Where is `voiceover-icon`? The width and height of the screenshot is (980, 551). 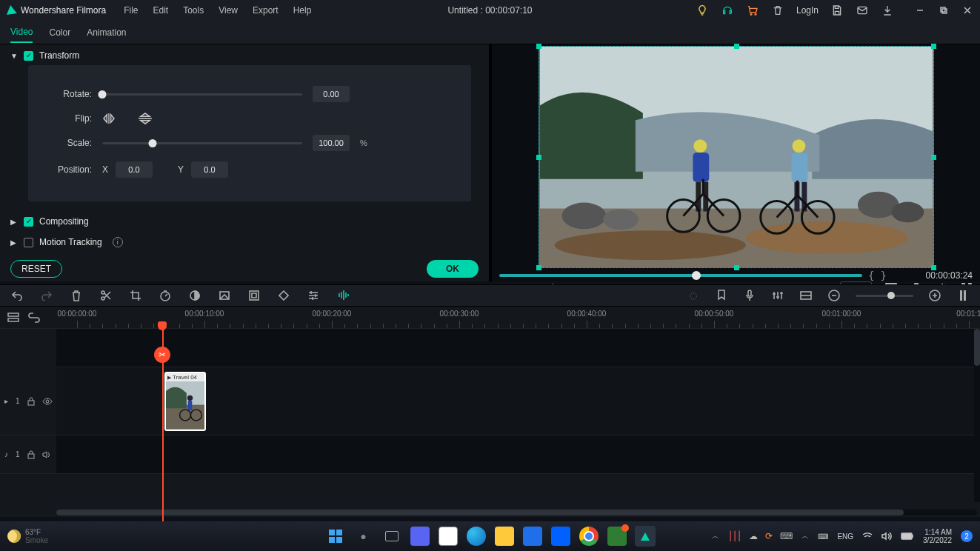
voiceover-icon is located at coordinates (750, 295).